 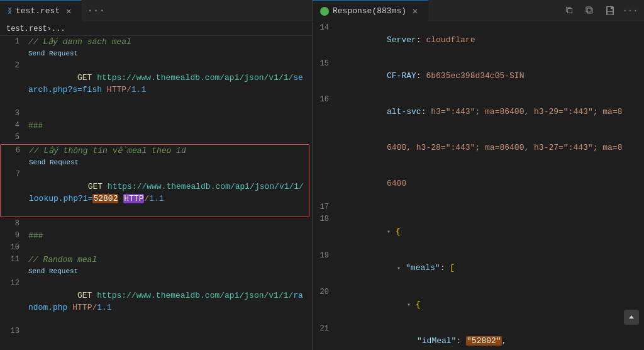 What do you see at coordinates (631, 317) in the screenshot?
I see `scroll-up-button` at bounding box center [631, 317].